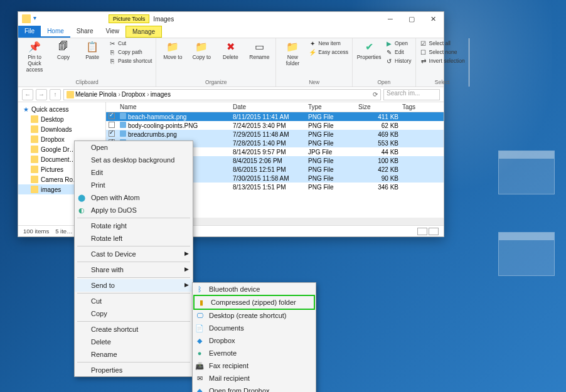 The width and height of the screenshot is (566, 392). What do you see at coordinates (176, 107) in the screenshot?
I see `col-name: Name` at bounding box center [176, 107].